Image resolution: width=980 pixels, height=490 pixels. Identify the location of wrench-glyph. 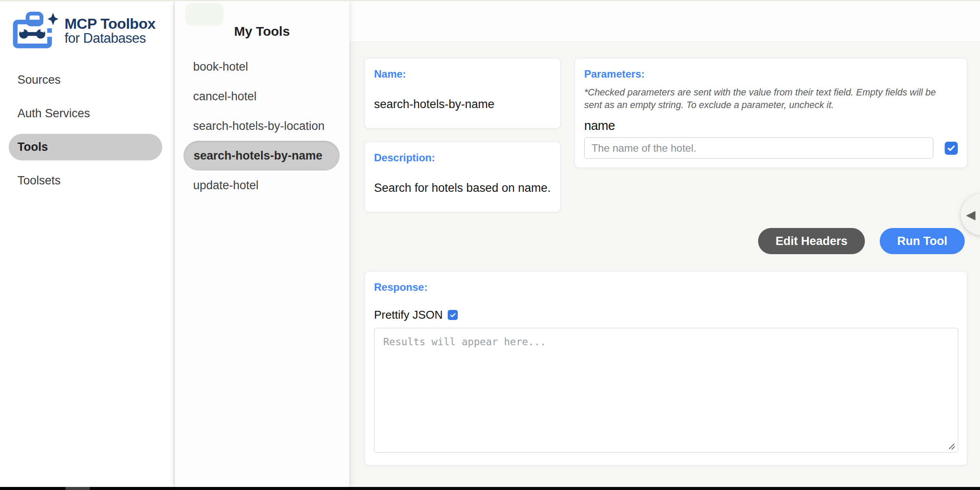
(32, 33).